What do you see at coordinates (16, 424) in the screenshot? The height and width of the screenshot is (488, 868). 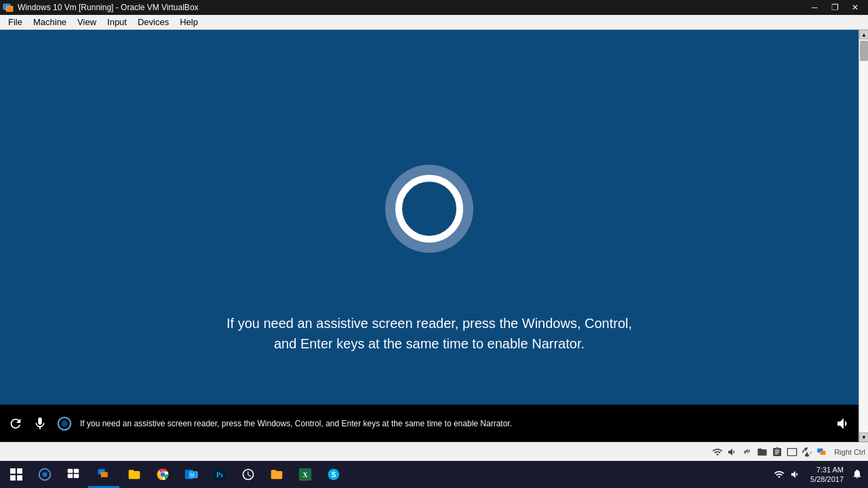 I see `vm-taskbar-refresh-icon` at bounding box center [16, 424].